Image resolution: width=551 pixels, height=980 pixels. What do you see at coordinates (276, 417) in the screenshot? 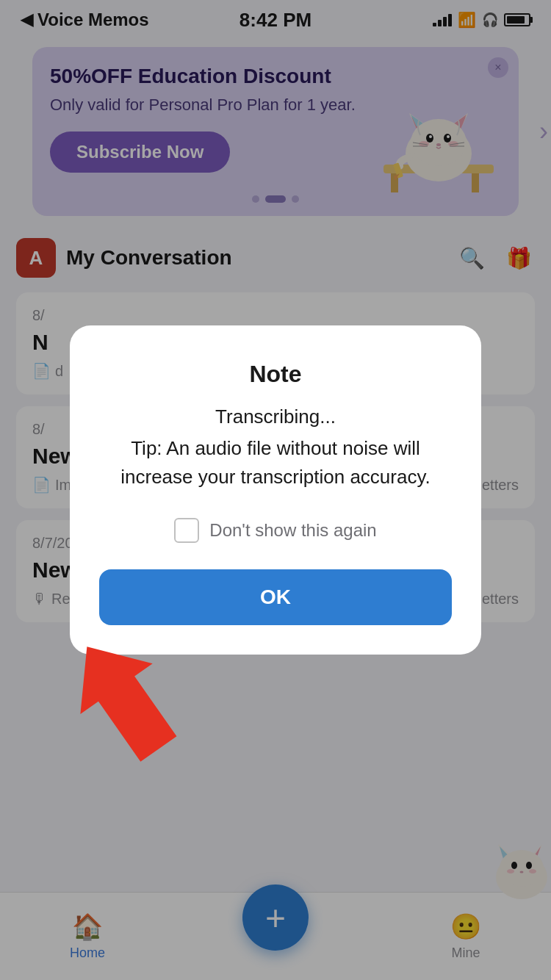
I see `transcribing-text: Transcribing...` at bounding box center [276, 417].